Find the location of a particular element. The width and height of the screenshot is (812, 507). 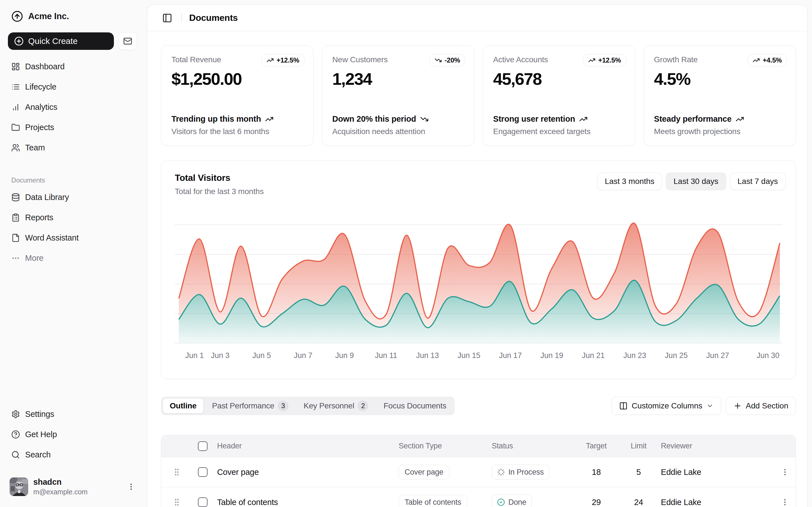

sidebar-item-word-assistant: Word Assistant is located at coordinates (72, 238).